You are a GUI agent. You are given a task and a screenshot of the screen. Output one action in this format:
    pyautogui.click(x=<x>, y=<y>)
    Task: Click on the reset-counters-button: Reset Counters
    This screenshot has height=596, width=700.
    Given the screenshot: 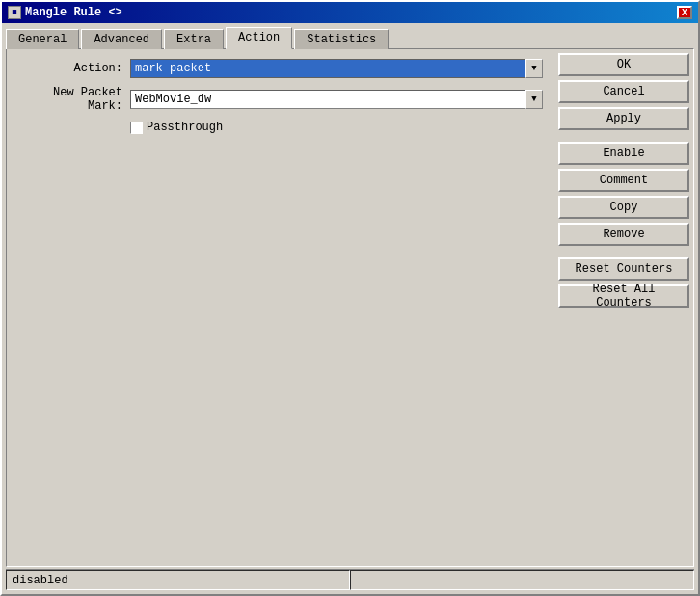 What is the action you would take?
    pyautogui.click(x=624, y=269)
    